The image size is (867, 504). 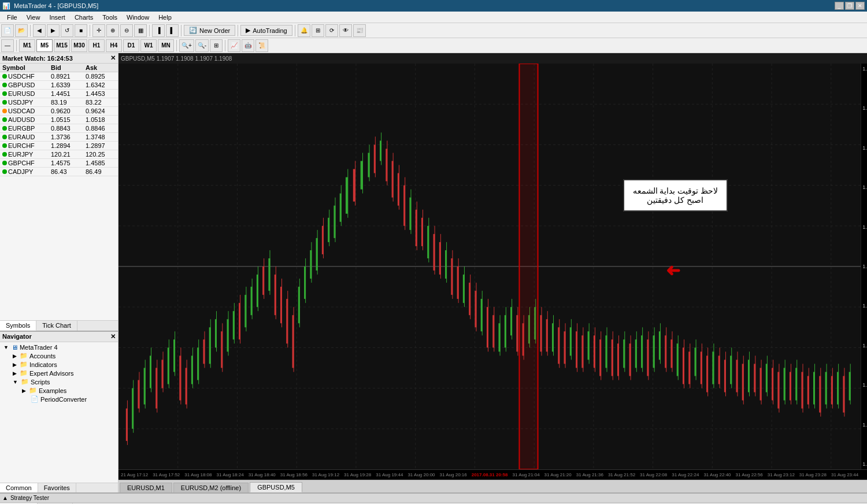 What do you see at coordinates (6, 347) in the screenshot?
I see `nav-expand-mt4: ▼` at bounding box center [6, 347].